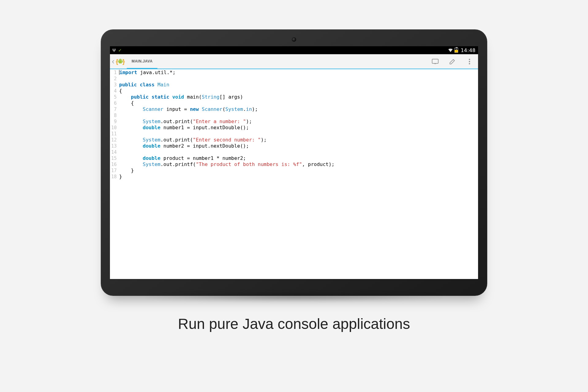 This screenshot has height=392, width=588. Describe the element at coordinates (469, 62) in the screenshot. I see `overflow-icon` at that location.